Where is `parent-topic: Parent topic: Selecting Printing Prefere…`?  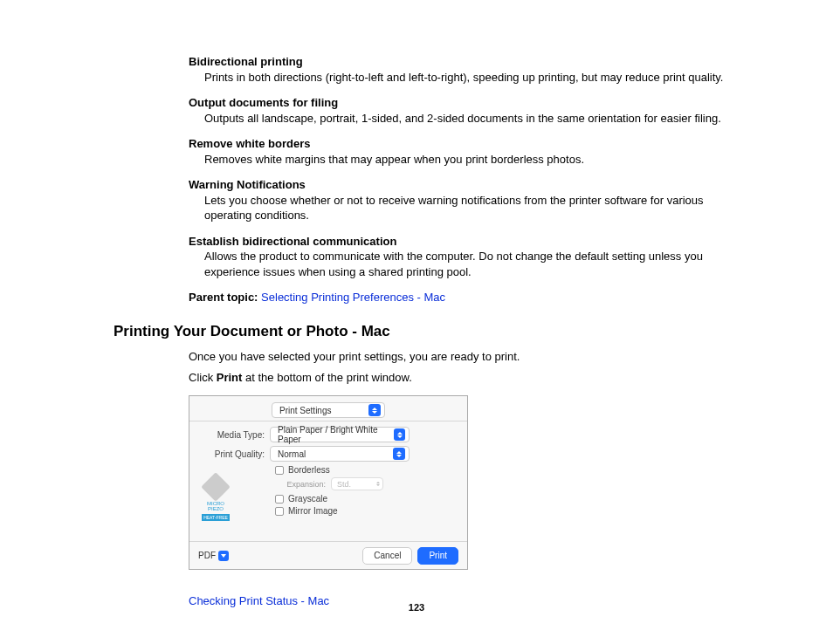
parent-topic: Parent topic: Selecting Printing Prefere… is located at coordinates (430, 297).